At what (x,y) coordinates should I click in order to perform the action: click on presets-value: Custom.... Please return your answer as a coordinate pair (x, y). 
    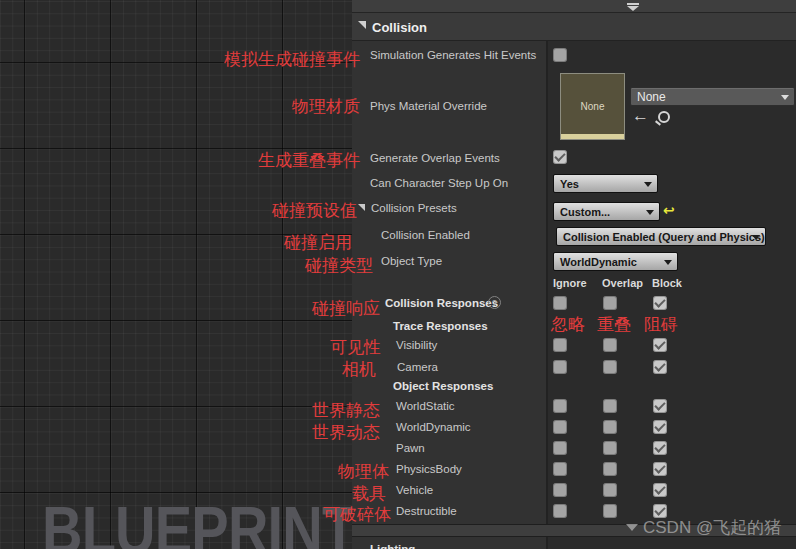
    Looking at the image, I should click on (585, 212).